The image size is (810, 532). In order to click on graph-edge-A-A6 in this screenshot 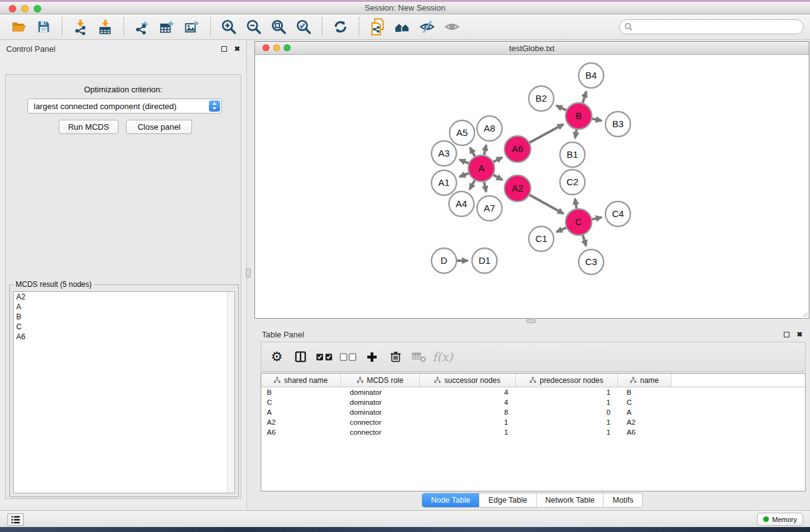, I will do `click(498, 160)`.